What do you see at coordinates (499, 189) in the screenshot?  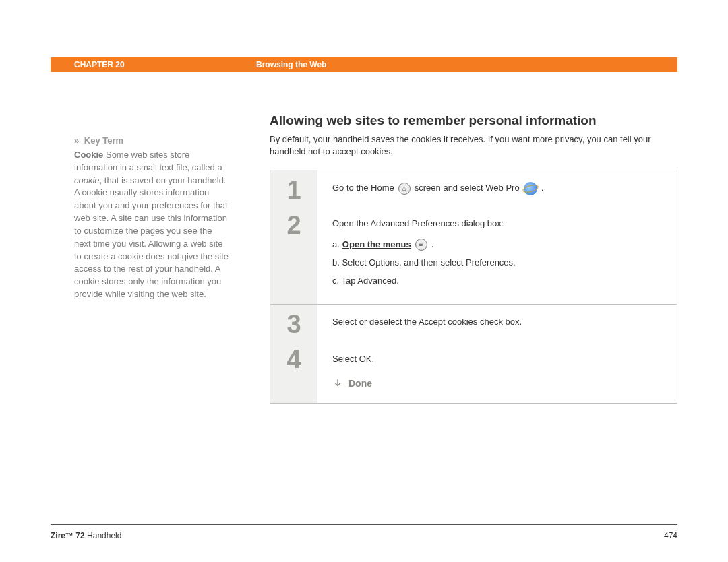 I see `step-1-line: Go to the Home ⌂ screen and select Web P…` at bounding box center [499, 189].